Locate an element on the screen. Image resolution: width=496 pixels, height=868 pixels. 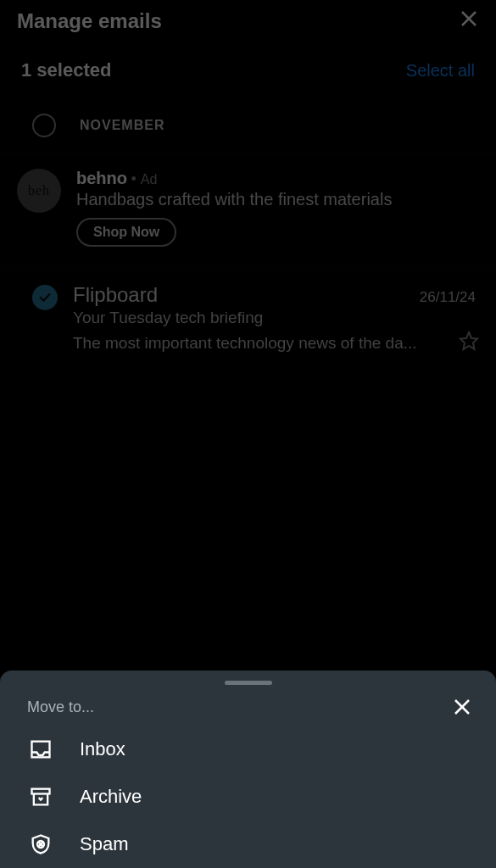
page-title: Manage emails is located at coordinates (90, 21).